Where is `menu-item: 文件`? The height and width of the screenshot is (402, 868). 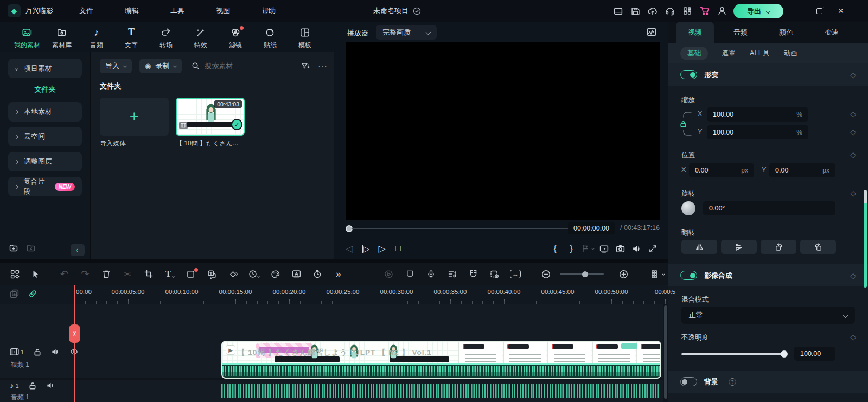
menu-item: 文件 is located at coordinates (86, 11).